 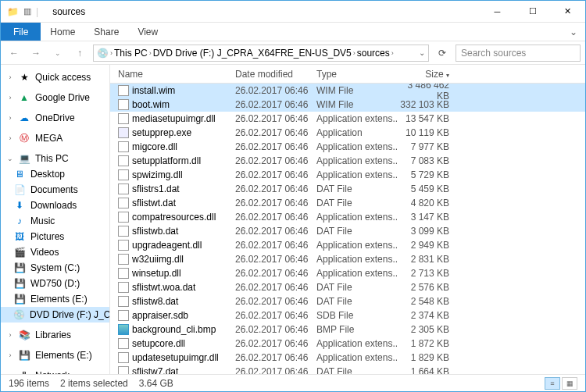 What do you see at coordinates (55, 190) in the screenshot?
I see `sidebar-documents: 📄Documents` at bounding box center [55, 190].